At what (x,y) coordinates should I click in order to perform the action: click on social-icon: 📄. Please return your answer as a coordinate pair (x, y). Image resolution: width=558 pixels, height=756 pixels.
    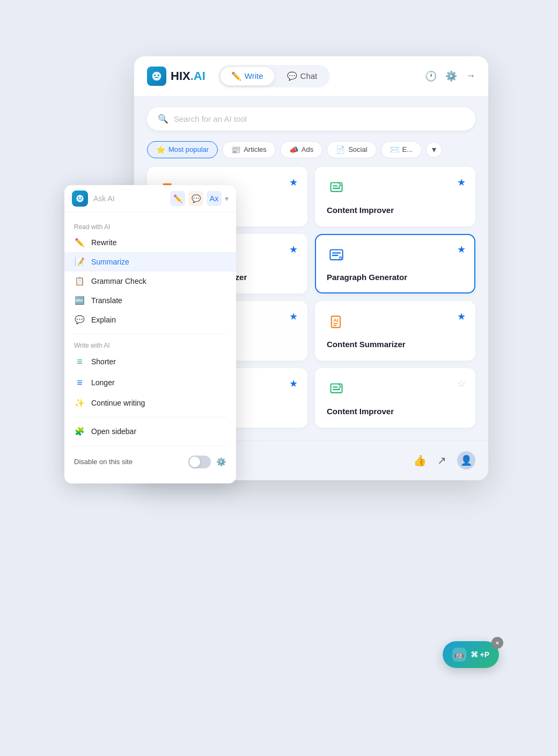
    Looking at the image, I should click on (340, 150).